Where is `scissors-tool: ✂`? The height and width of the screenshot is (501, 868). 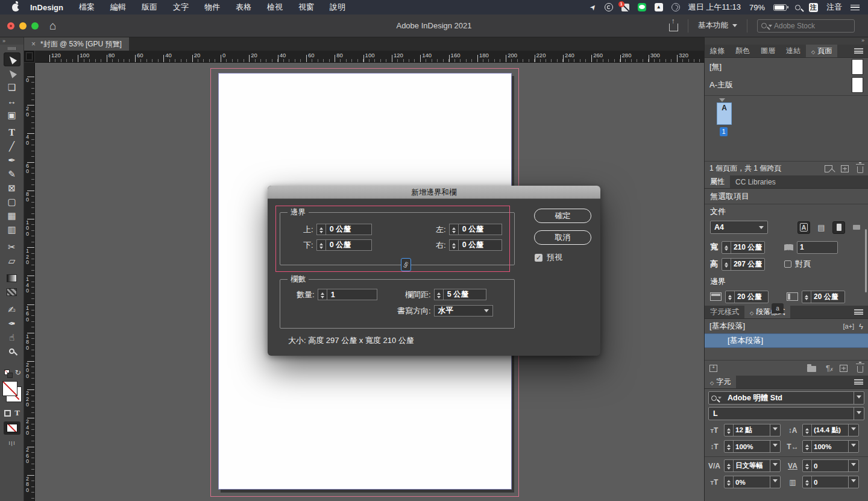
scissors-tool: ✂ is located at coordinates (12, 247).